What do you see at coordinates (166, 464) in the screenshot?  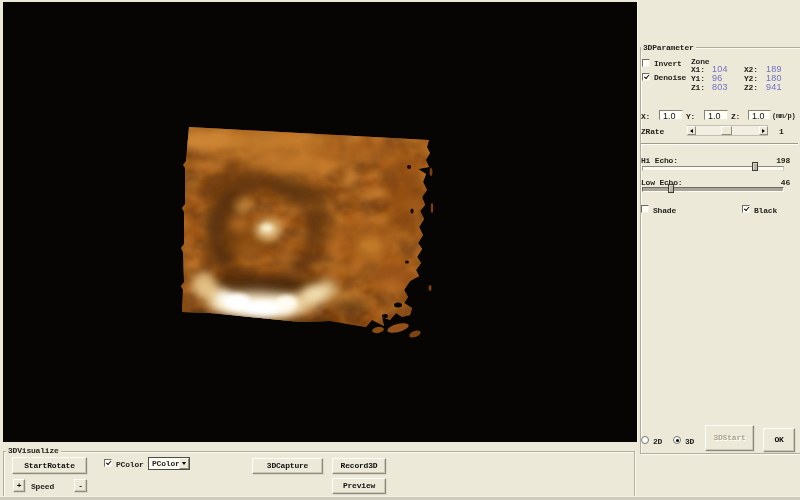 I see `pcolor-combo-value: PColor` at bounding box center [166, 464].